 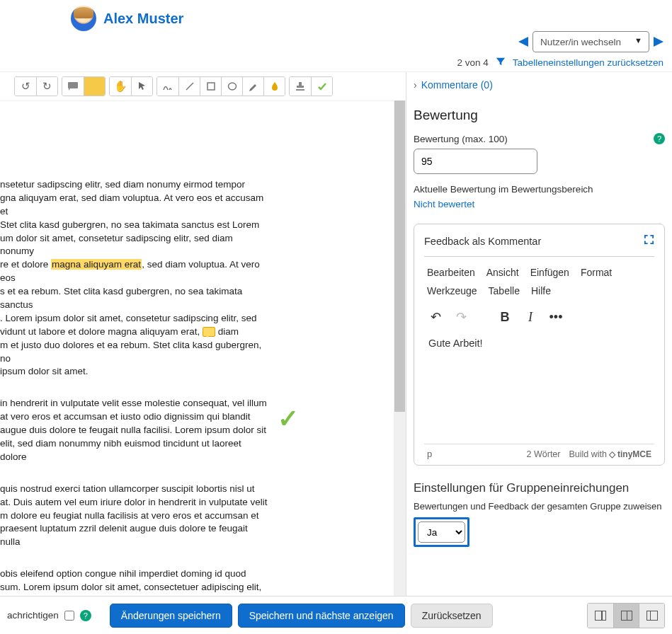 What do you see at coordinates (540, 92) in the screenshot?
I see `comments-collapse-toggle: › Kommentare (0)` at bounding box center [540, 92].